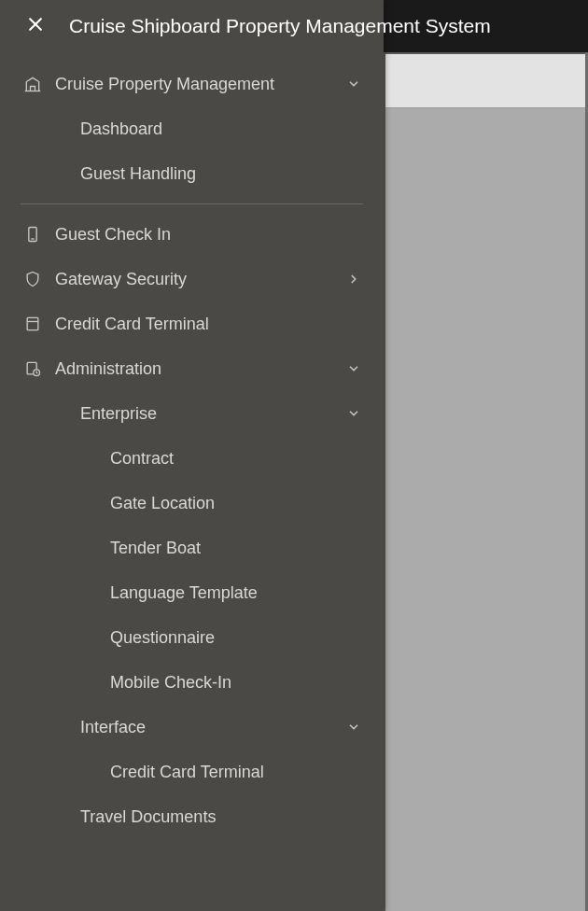  I want to click on menu-item-gate-location: Gate Location, so click(192, 503).